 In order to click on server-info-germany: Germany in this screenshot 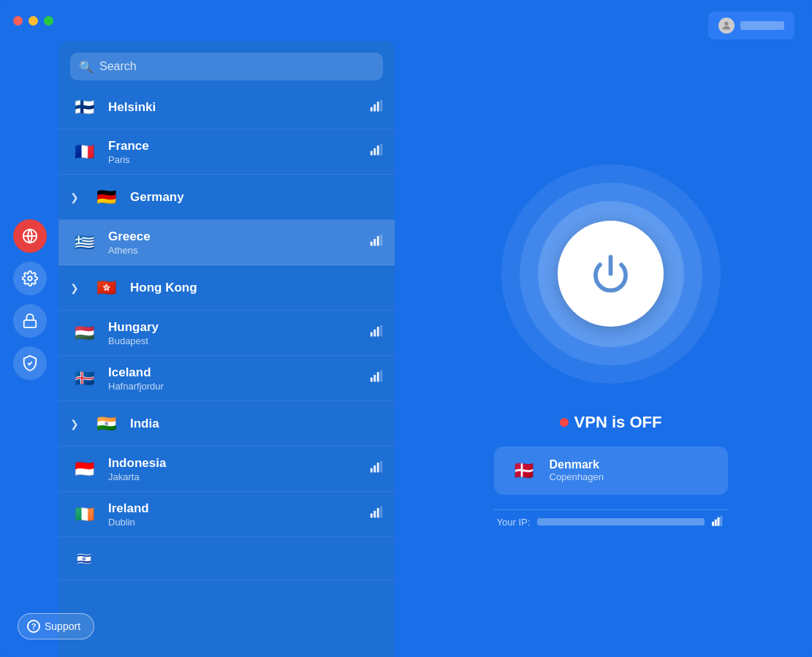, I will do `click(257, 197)`.